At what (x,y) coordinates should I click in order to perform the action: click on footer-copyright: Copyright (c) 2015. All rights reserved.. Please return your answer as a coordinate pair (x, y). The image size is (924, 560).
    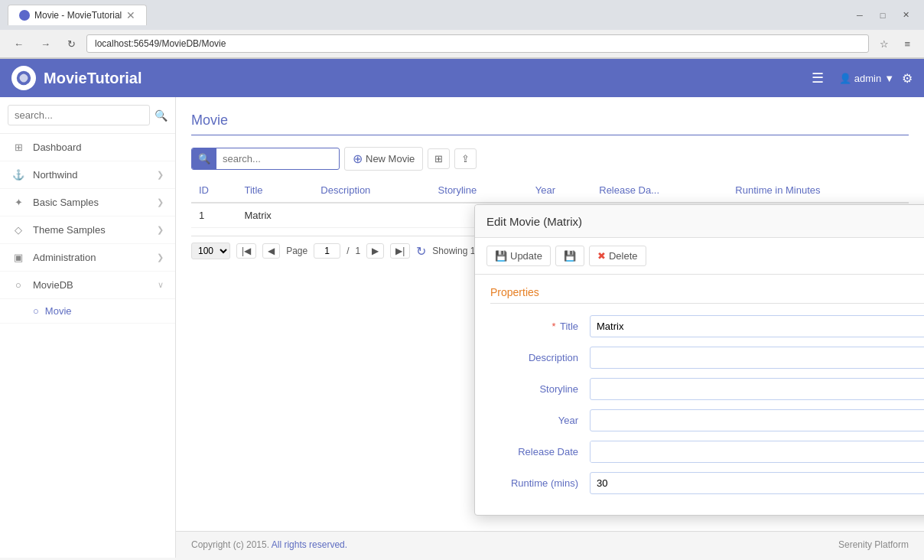
    Looking at the image, I should click on (269, 545).